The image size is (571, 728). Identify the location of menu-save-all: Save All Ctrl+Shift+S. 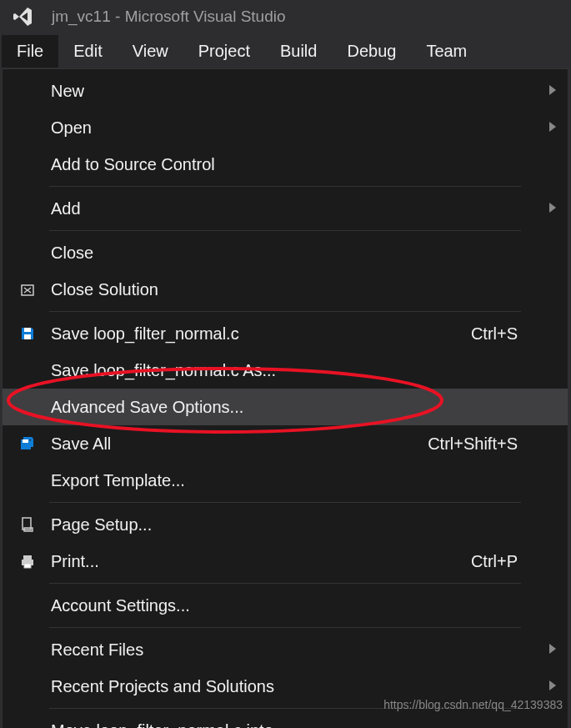
(285, 444).